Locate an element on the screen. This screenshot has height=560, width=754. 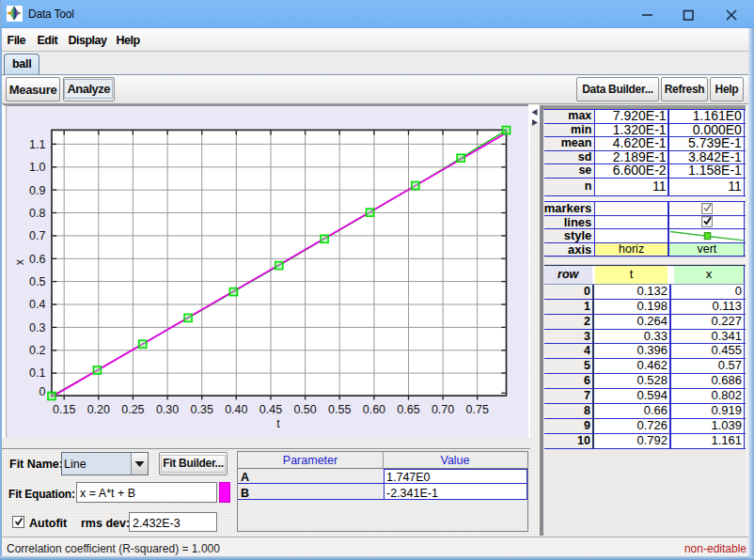
svg-text: 0.9 is located at coordinates (38, 191).